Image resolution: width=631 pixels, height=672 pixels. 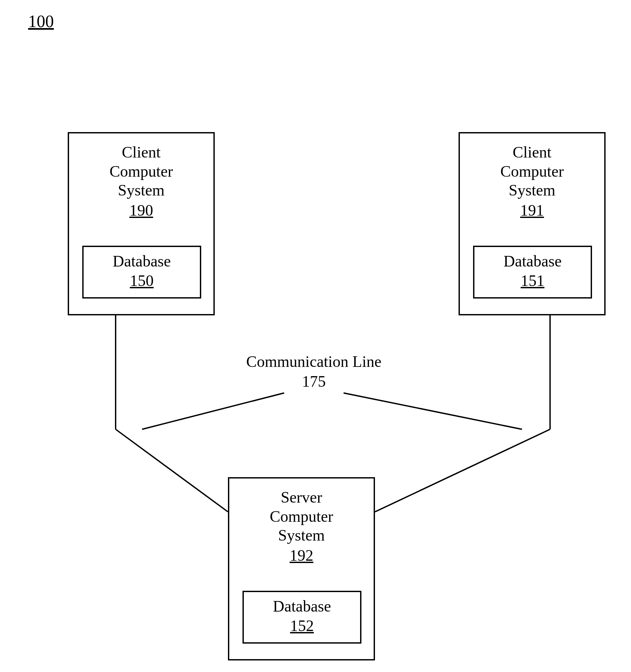 I want to click on server-db-ref: 152, so click(x=302, y=626).